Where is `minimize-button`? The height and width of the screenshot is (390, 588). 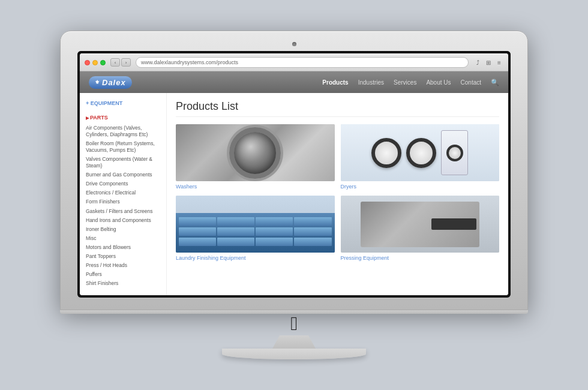 minimize-button is located at coordinates (95, 62).